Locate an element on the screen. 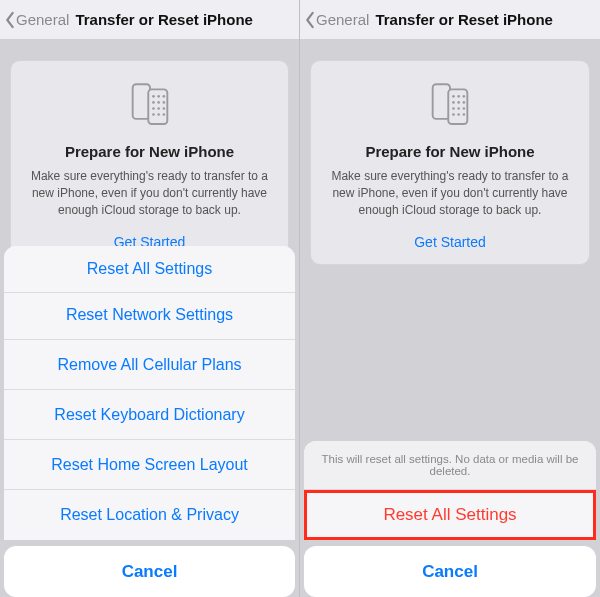 This screenshot has height=597, width=600. reset-keyboard-dictionary-option: Reset Keyboard Dictionary is located at coordinates (150, 415).